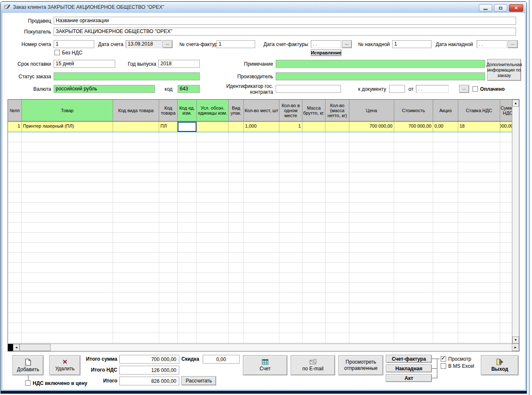 The image size is (532, 395). Describe the element at coordinates (314, 110) in the screenshot. I see `column-header-10: Масса брутто, кг.` at that location.